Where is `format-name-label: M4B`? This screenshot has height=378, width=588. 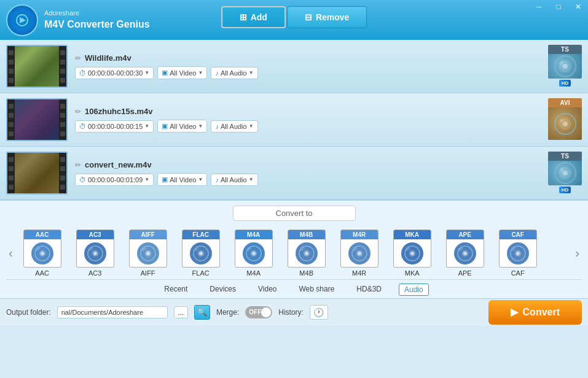 format-name-label: M4B is located at coordinates (306, 273).